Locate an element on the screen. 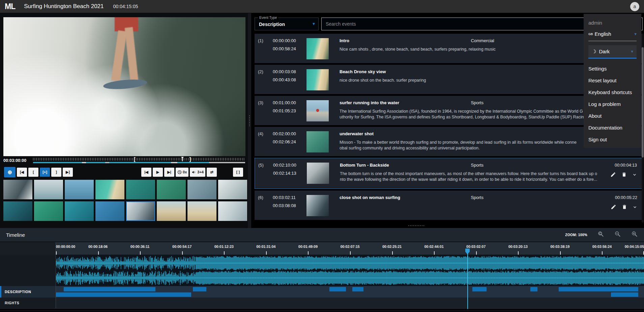  top-bar: ML Surfing Huntington Beach 2021 00:04:1… is located at coordinates (322, 7).